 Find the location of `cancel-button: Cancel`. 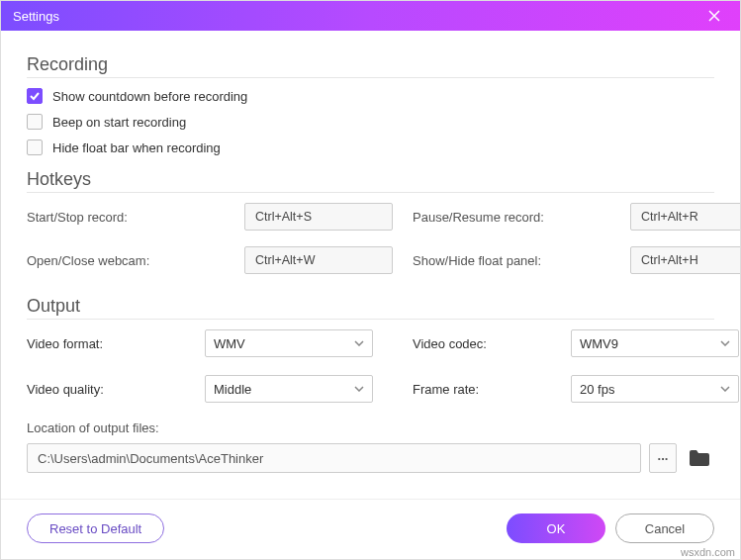

cancel-button: Cancel is located at coordinates (665, 528).